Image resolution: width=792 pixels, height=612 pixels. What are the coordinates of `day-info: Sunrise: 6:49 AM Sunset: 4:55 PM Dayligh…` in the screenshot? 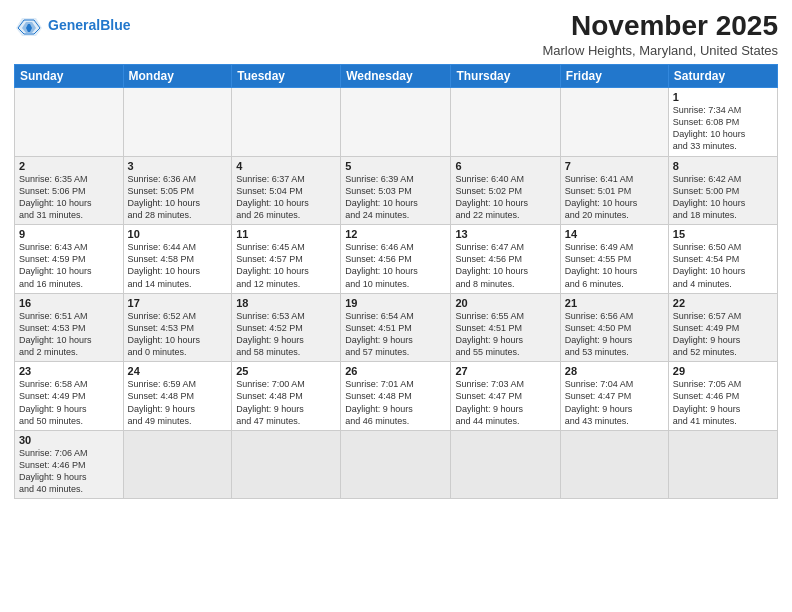 It's located at (614, 266).